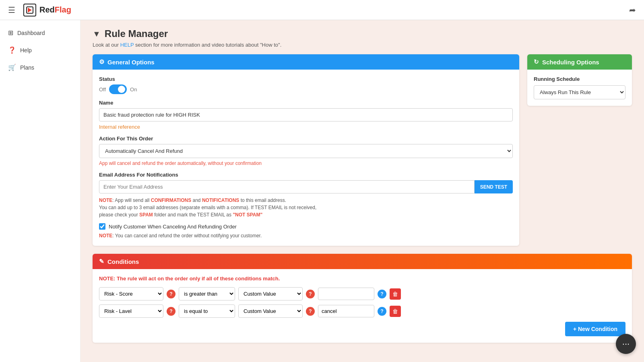 This screenshot has width=644, height=362. I want to click on hamburger-menu: ☰, so click(12, 10).